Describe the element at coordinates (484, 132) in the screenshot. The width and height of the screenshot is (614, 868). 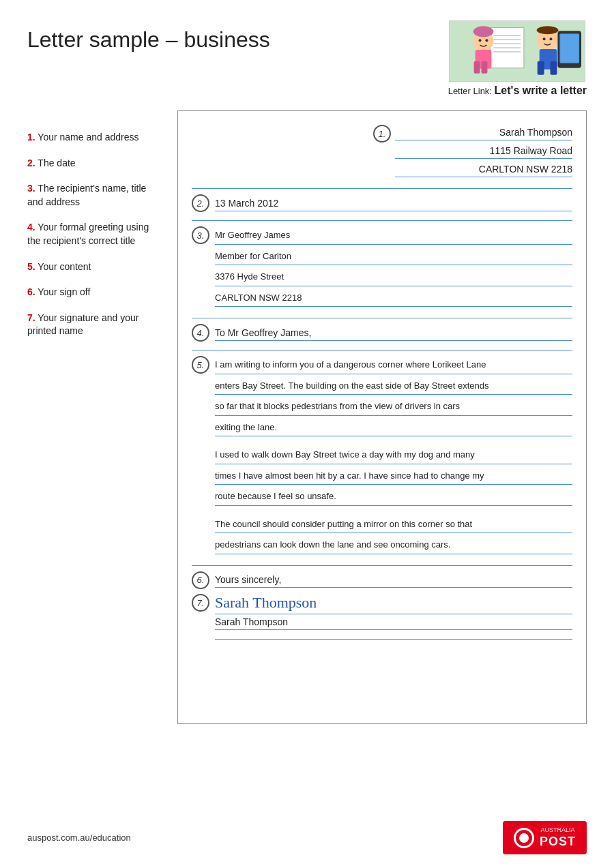
I see `sender-name-line: Sarah Thompson` at that location.